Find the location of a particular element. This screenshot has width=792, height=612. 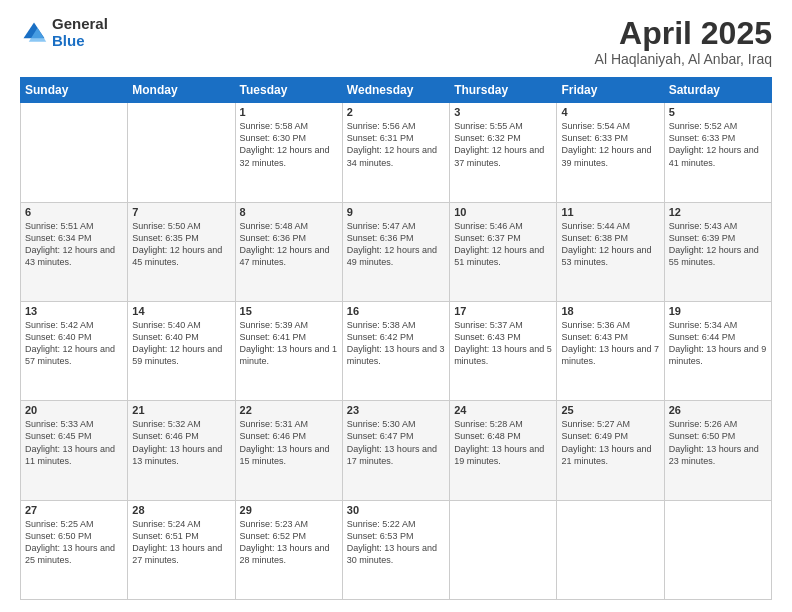

day-number: 23 is located at coordinates (396, 410).